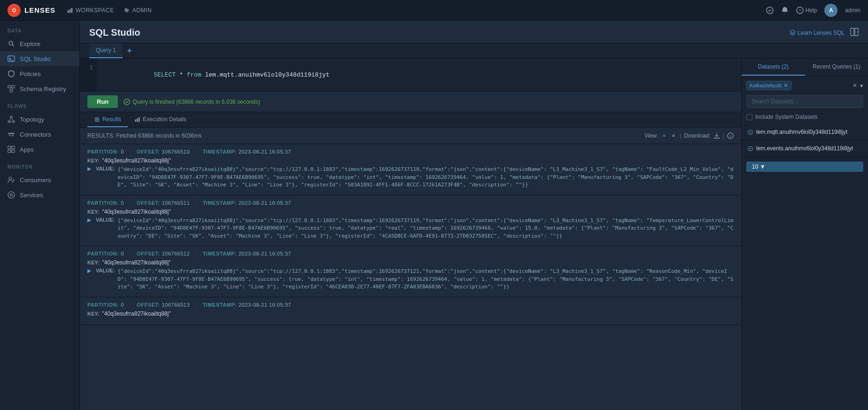 This screenshot has width=868, height=410. Describe the element at coordinates (831, 10) in the screenshot. I see `user-avatar: A` at that location.